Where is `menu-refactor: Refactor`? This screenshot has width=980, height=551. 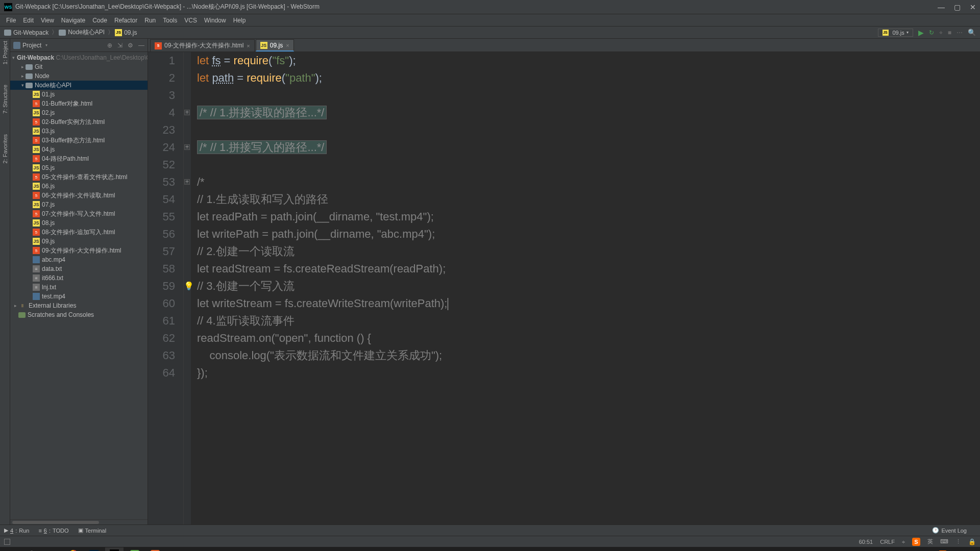 menu-refactor: Refactor is located at coordinates (126, 20).